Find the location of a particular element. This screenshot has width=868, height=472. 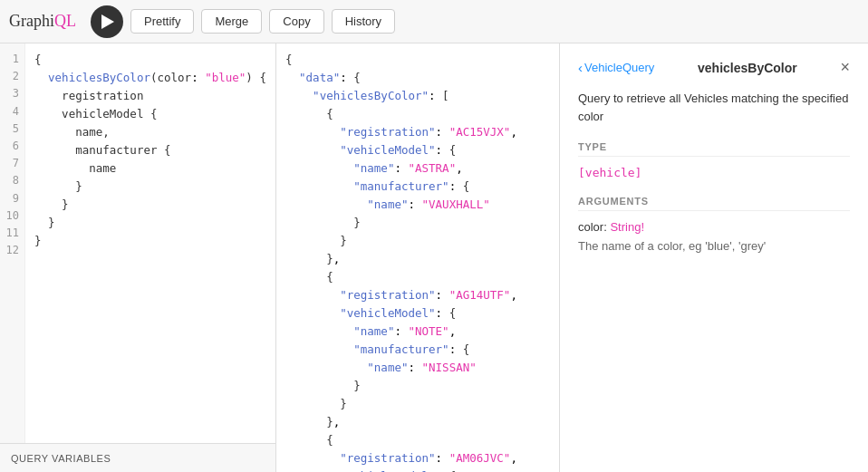

doc-arguments-label: ARGUMENTS is located at coordinates (714, 203).